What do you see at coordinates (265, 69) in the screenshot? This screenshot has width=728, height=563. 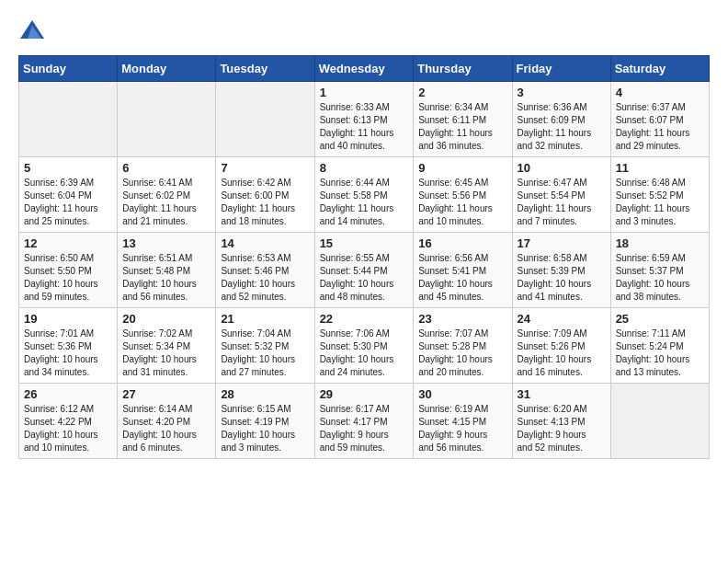 I see `weekday-header-tuesday: Tuesday` at bounding box center [265, 69].